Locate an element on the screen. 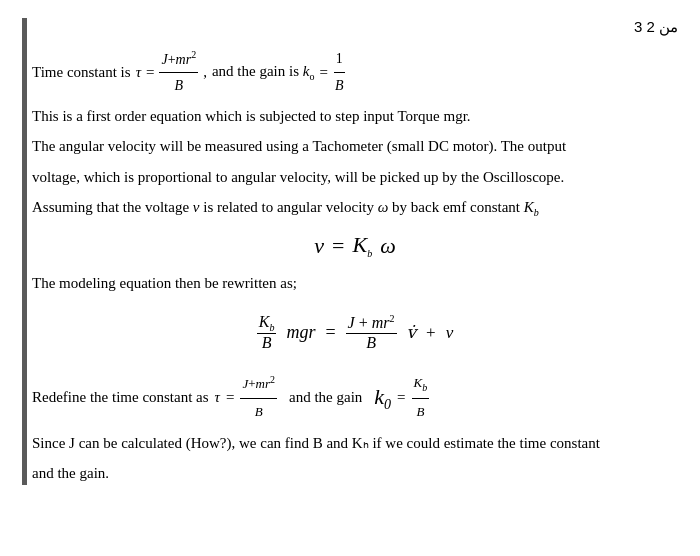 The height and width of the screenshot is (556, 700). line1: This is a first order equation which is … is located at coordinates (355, 116).